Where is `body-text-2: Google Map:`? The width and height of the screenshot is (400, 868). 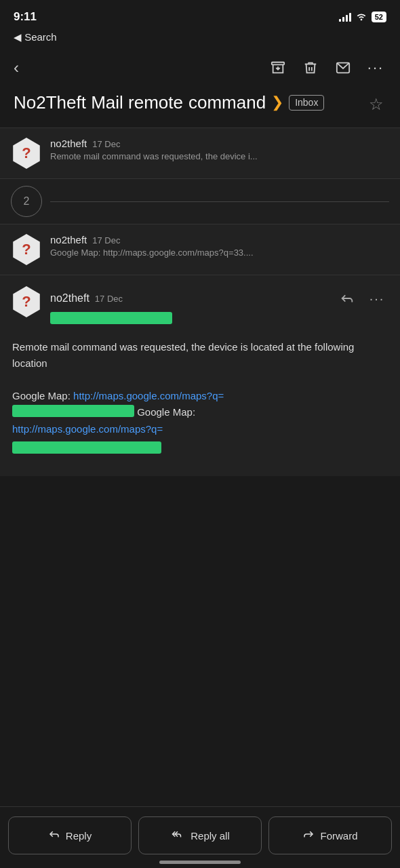
body-text-2: Google Map: is located at coordinates (43, 396).